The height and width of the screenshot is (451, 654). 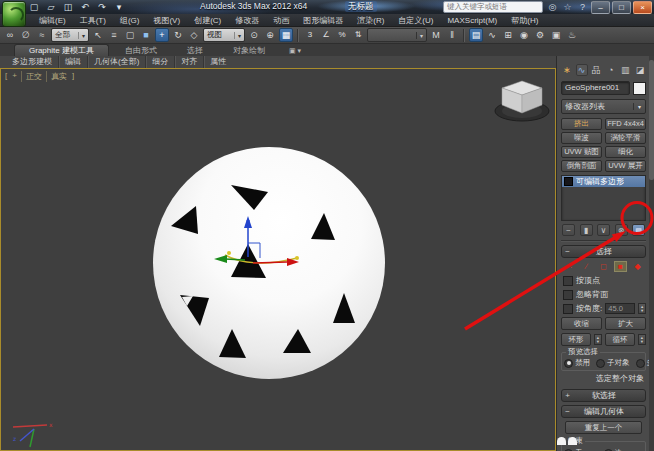 I want to click on configure-modifier-sets-button: ▤, so click(x=638, y=230).